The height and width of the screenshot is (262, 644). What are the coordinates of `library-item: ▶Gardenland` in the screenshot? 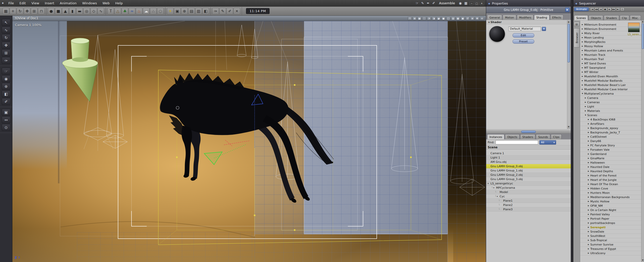 It's located at (611, 154).